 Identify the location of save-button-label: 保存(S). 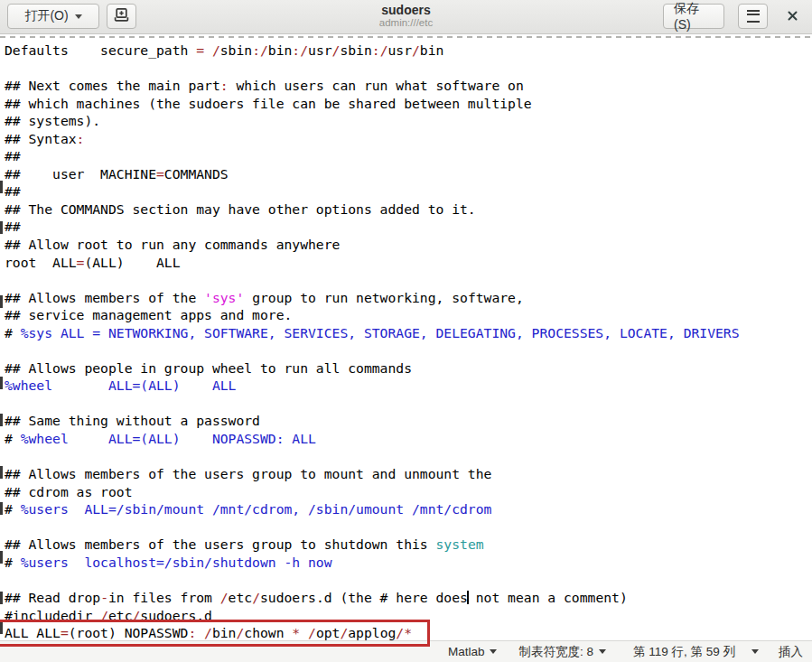
(694, 16).